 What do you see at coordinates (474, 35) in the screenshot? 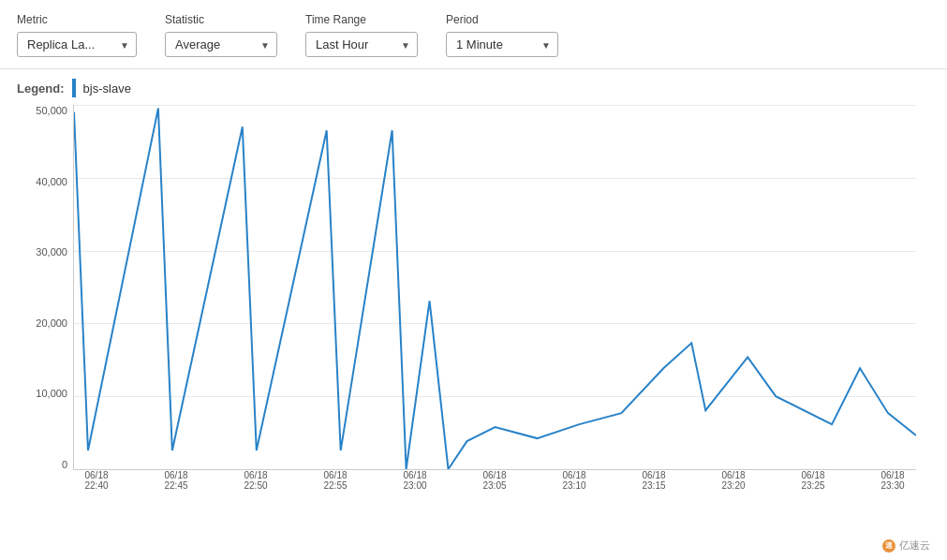
I see `controls-bar: Metric Replica La... CPU Utilization Rea…` at bounding box center [474, 35].